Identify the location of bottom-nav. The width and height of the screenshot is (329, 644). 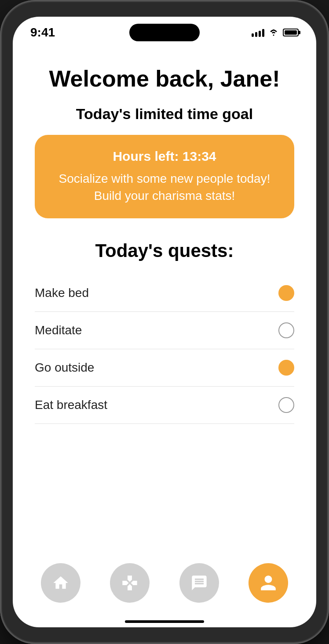
(164, 587).